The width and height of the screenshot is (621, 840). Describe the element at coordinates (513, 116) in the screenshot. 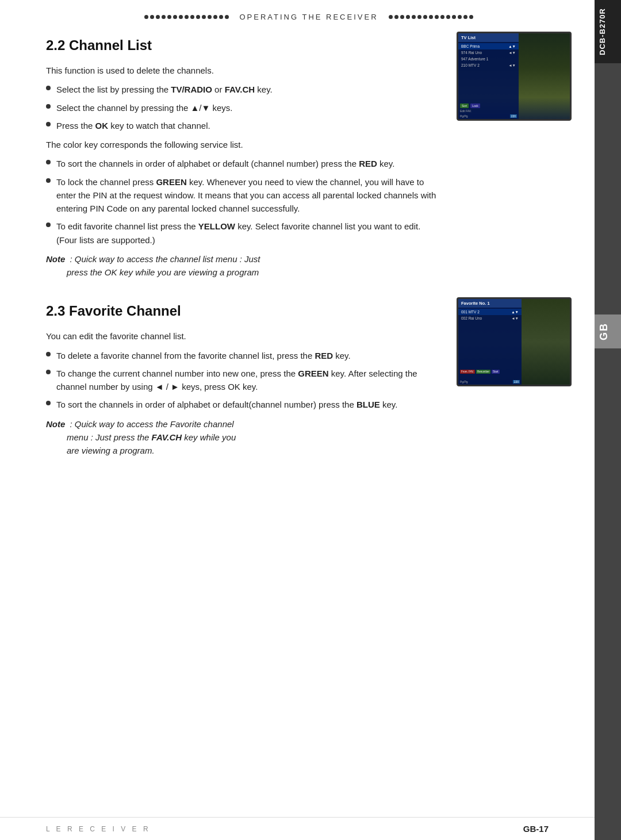

I see `tv-pg-num: 220` at that location.